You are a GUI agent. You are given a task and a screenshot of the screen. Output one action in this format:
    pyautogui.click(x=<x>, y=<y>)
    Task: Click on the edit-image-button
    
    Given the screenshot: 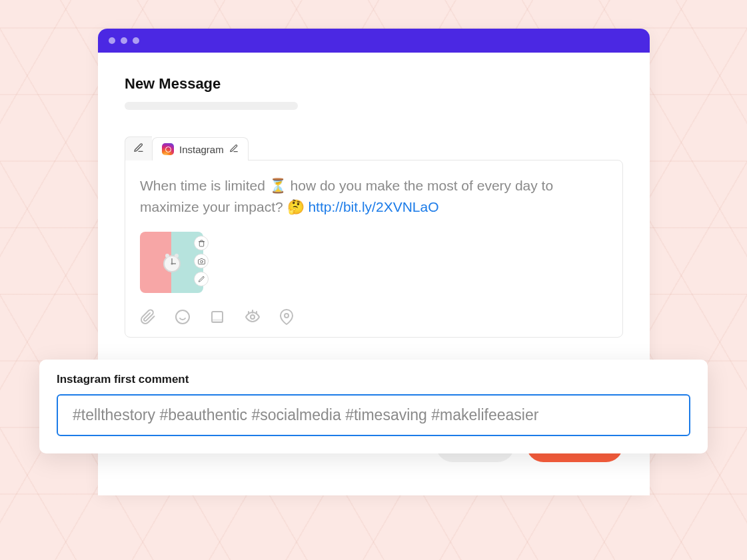 What is the action you would take?
    pyautogui.click(x=201, y=279)
    